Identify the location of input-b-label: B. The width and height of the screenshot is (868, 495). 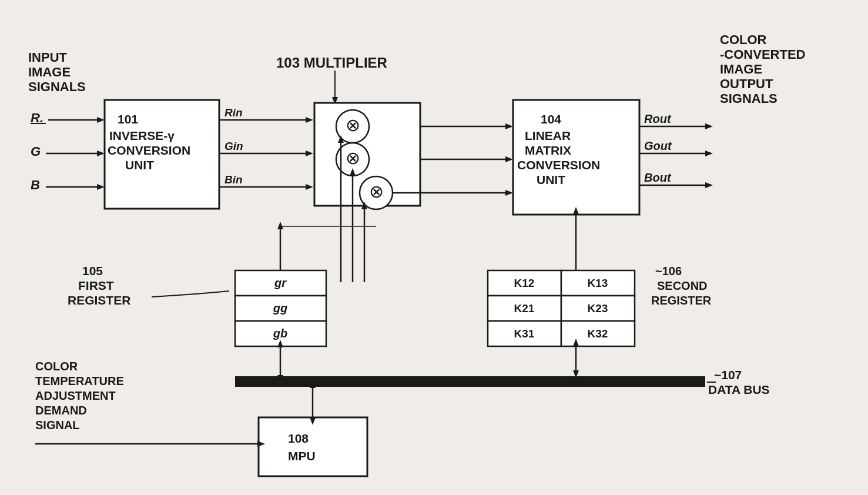
(35, 185).